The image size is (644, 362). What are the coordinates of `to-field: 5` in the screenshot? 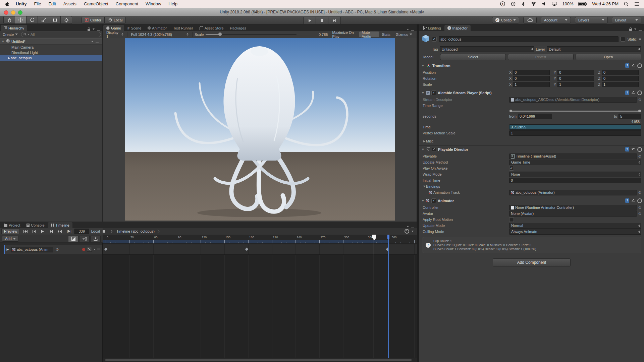 It's located at (630, 116).